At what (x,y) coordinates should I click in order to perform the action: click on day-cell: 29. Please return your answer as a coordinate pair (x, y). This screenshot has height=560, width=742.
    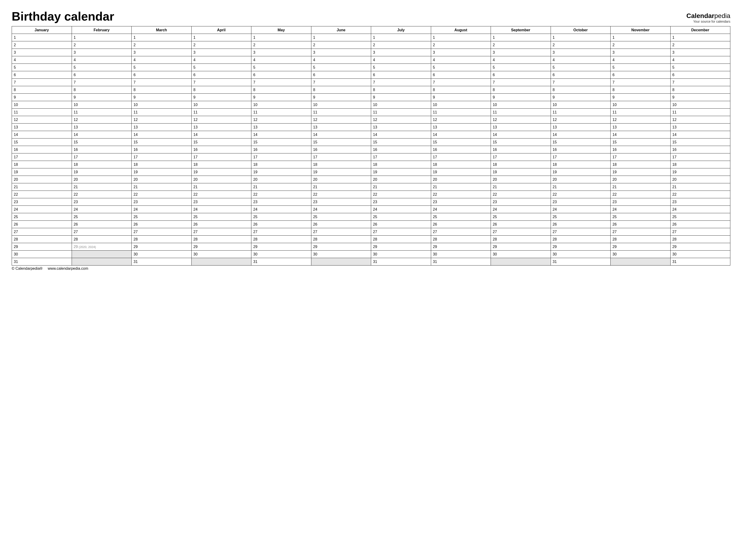
    Looking at the image, I should click on (162, 247).